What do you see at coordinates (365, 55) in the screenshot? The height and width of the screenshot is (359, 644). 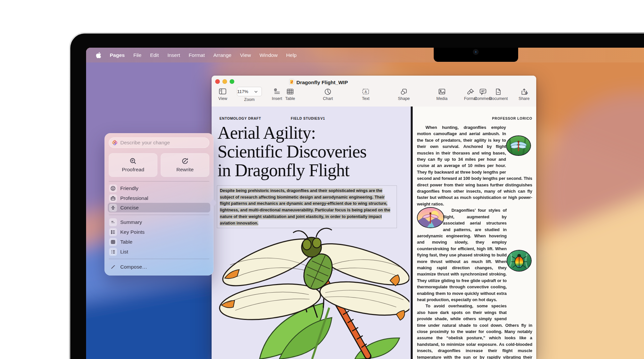 I see `menu-bar: Pages File Edit Insert Format Arrange Vi…` at bounding box center [365, 55].